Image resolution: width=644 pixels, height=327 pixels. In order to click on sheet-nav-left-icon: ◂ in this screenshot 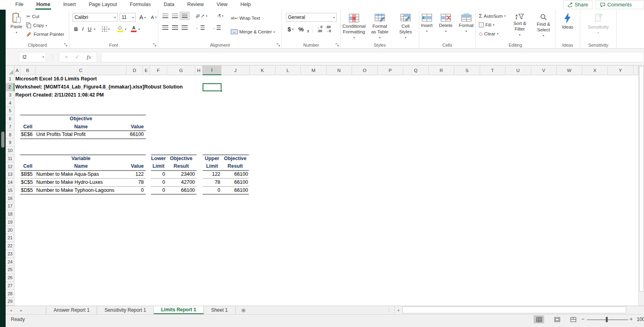, I will do `click(11, 310)`.